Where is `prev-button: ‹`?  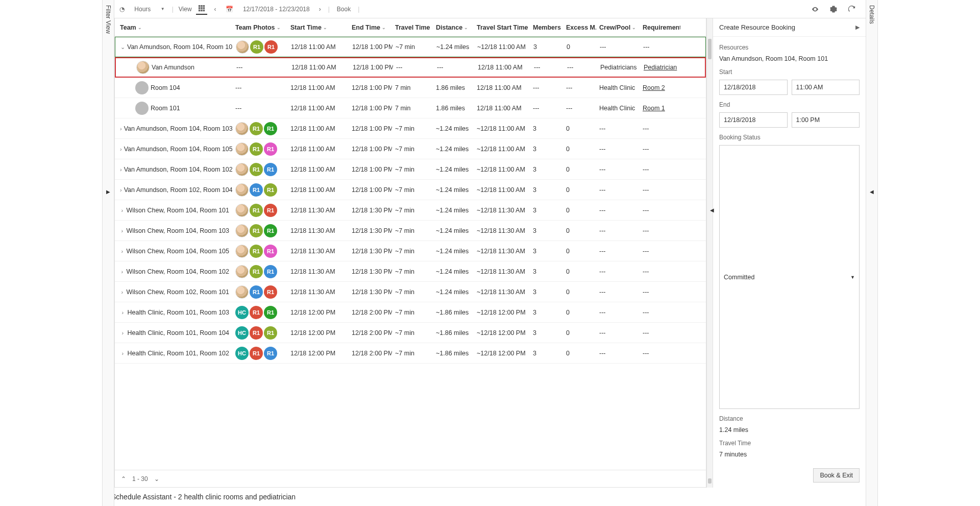 prev-button: ‹ is located at coordinates (215, 9).